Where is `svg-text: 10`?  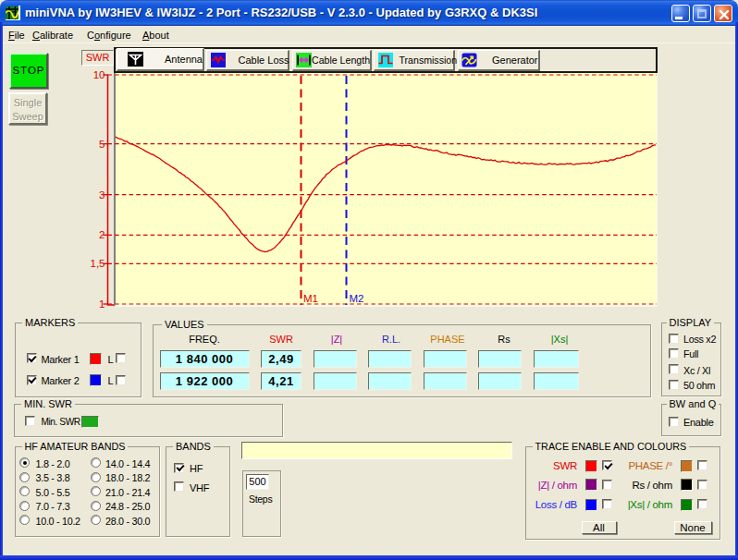
svg-text: 10 is located at coordinates (100, 75).